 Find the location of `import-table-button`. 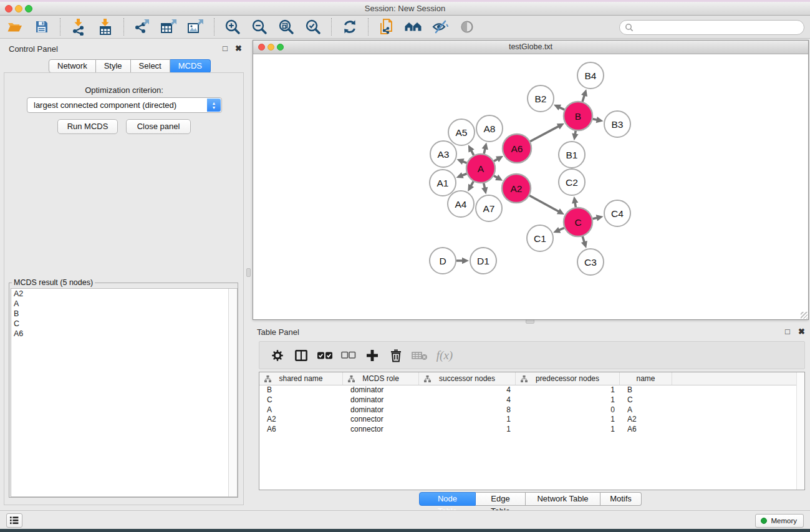

import-table-button is located at coordinates (105, 27).